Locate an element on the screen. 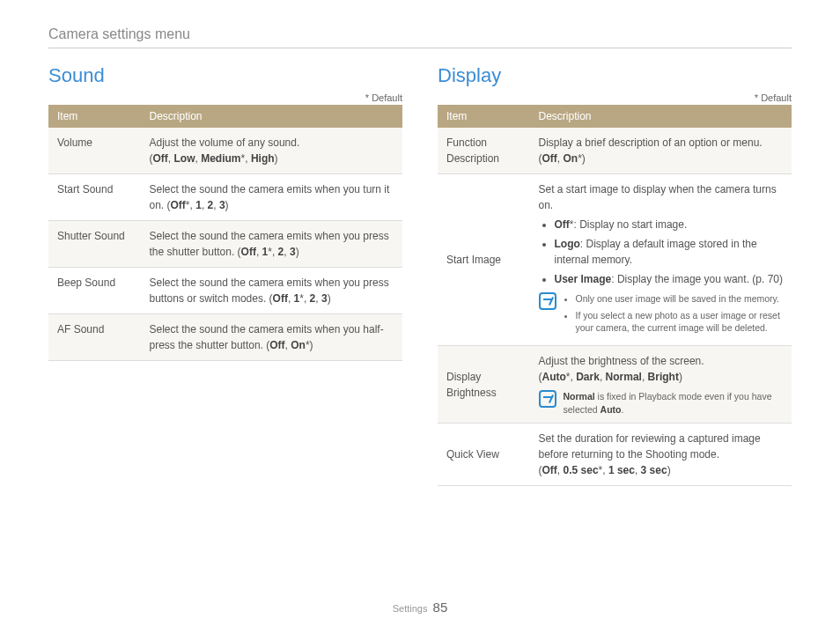 This screenshot has width=840, height=634. note-end: . is located at coordinates (622, 409).